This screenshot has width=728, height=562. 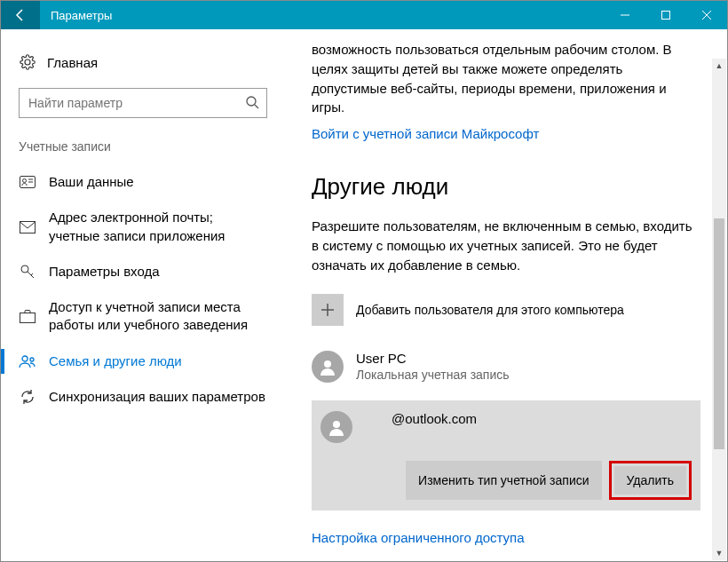 I want to click on sidebar-item-your-info: Ваши данные, so click(x=143, y=182).